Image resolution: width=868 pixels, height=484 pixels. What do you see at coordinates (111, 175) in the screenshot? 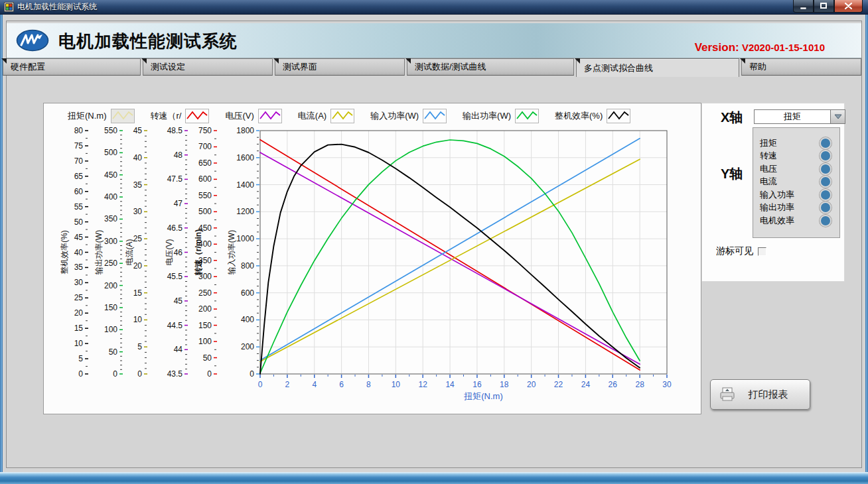
I see `svg-text: 450` at bounding box center [111, 175].